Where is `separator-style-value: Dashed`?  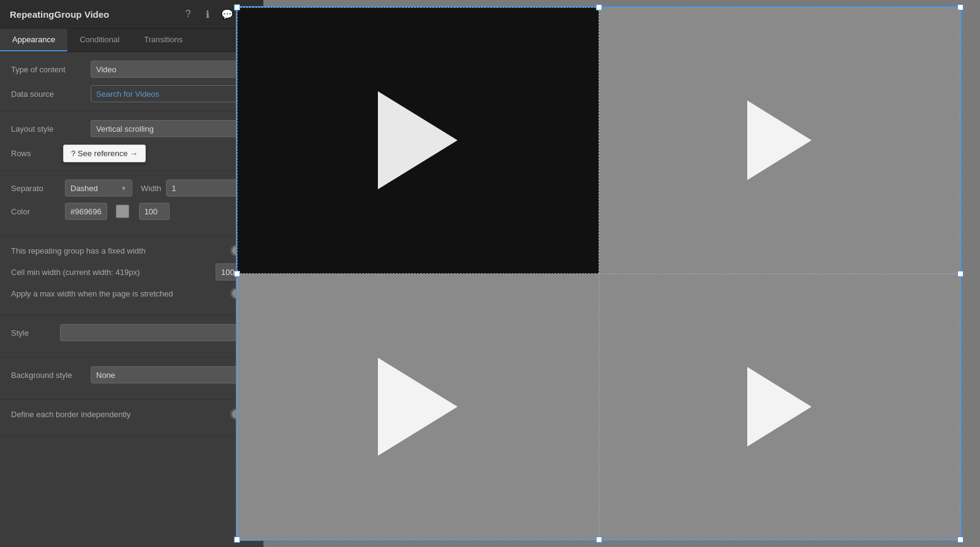 separator-style-value: Dashed is located at coordinates (85, 189).